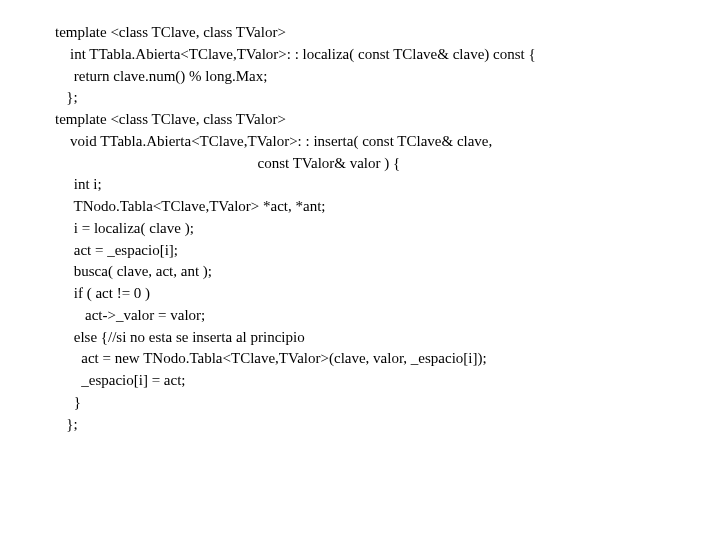 The image size is (720, 540). What do you see at coordinates (388, 294) in the screenshot?
I see `code-line: if ( act != 0 )` at bounding box center [388, 294].